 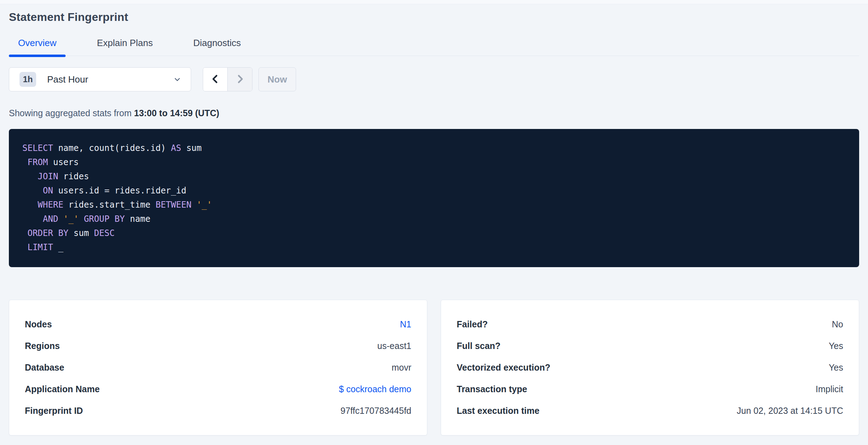 I want to click on summary-value: No, so click(x=838, y=325).